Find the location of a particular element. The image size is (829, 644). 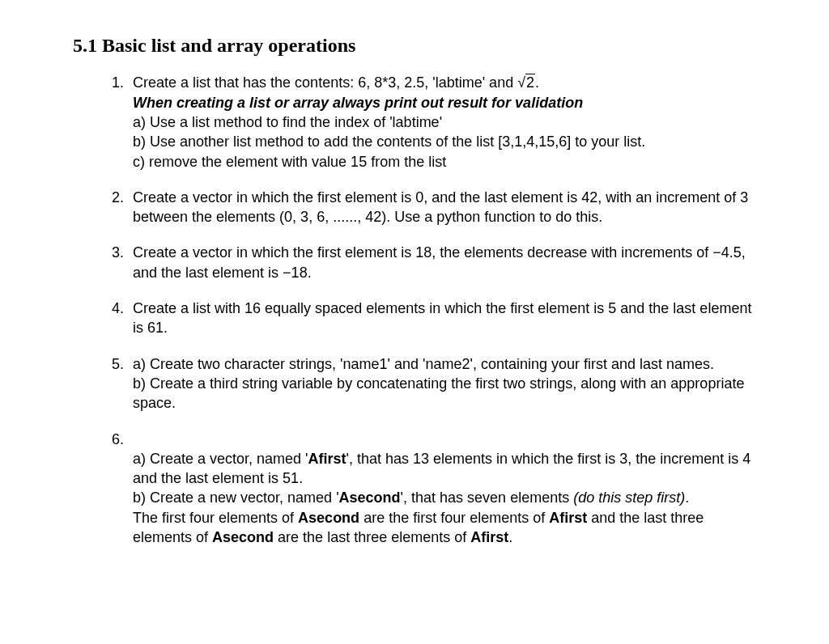

radicand: 2 is located at coordinates (530, 83).